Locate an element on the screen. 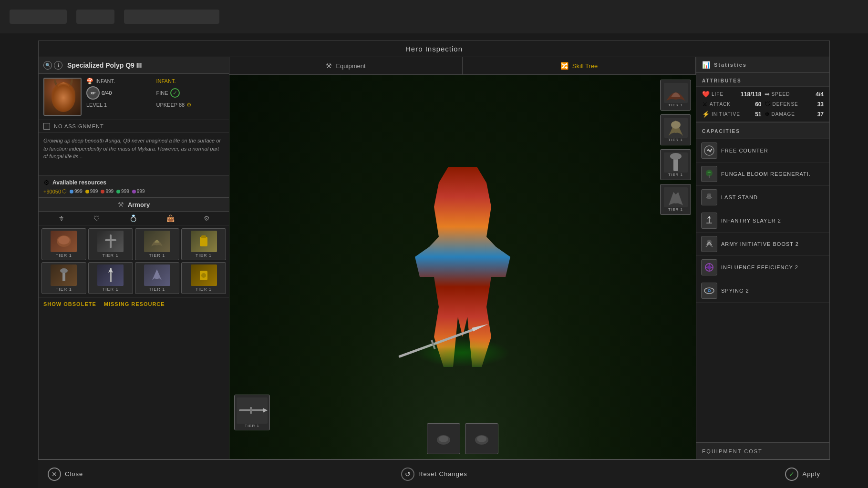 This screenshot has height=488, width=868. foot-slot-right is located at coordinates (482, 438).